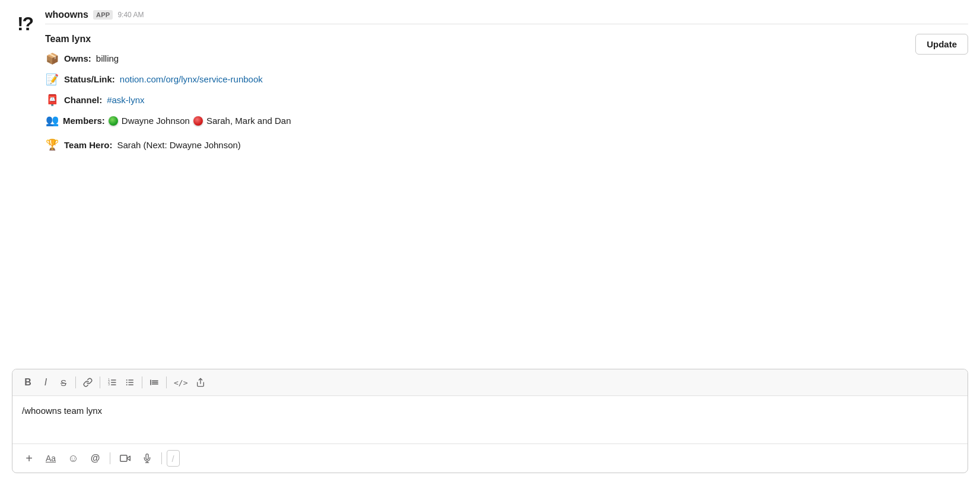 The width and height of the screenshot is (980, 485). I want to click on format-button: Aa, so click(51, 458).